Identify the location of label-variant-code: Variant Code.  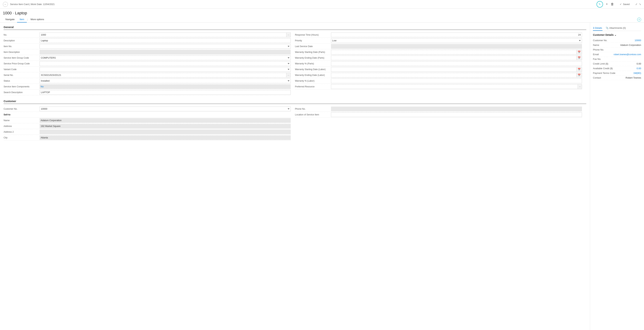
(22, 70).